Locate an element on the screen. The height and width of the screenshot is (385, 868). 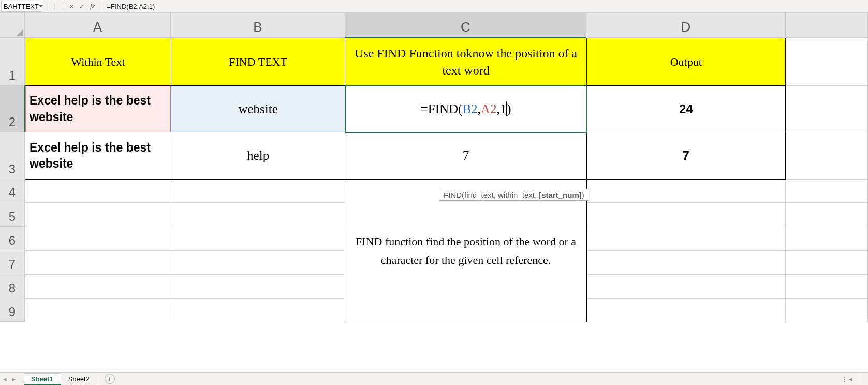
cell-B1: FIND TEXT is located at coordinates (258, 62).